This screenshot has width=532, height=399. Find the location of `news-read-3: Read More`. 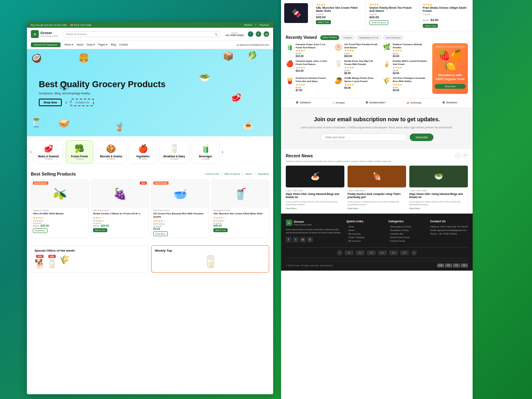

news-read-3: Read More is located at coordinates (439, 208).